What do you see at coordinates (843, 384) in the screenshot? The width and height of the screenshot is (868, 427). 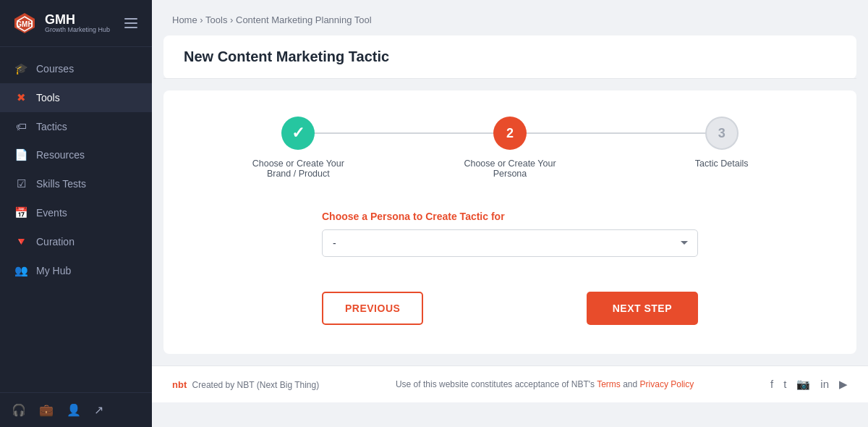 I see `youtube-icon: ▶` at bounding box center [843, 384].